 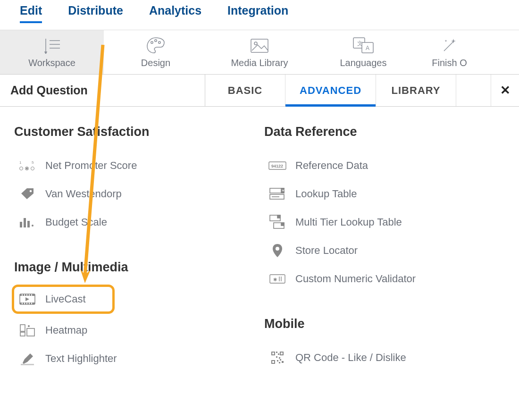 I want to click on nps-icon: 1 5, so click(x=27, y=166).